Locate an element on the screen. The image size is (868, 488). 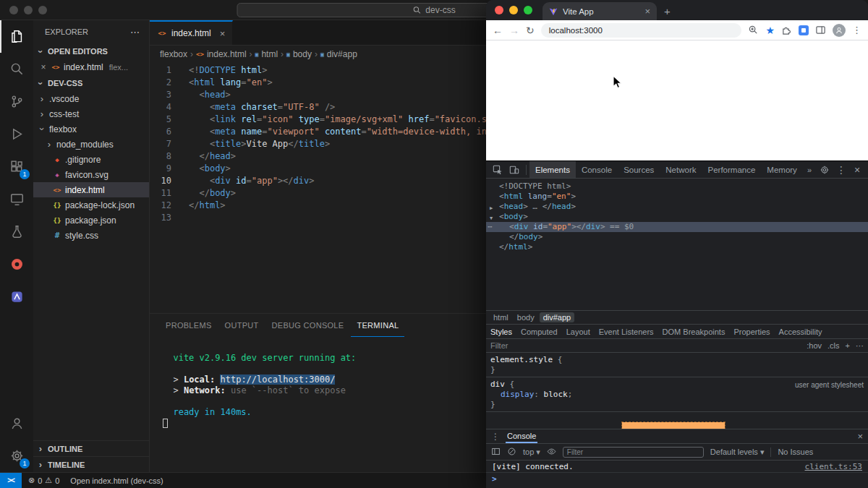
more-tabs-icon: » is located at coordinates (809, 170).